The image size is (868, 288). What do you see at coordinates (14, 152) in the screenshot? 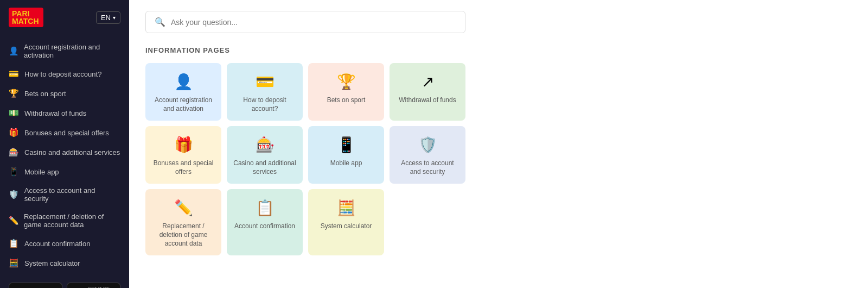
I see `nav-icon-casino: 🎰` at bounding box center [14, 152].